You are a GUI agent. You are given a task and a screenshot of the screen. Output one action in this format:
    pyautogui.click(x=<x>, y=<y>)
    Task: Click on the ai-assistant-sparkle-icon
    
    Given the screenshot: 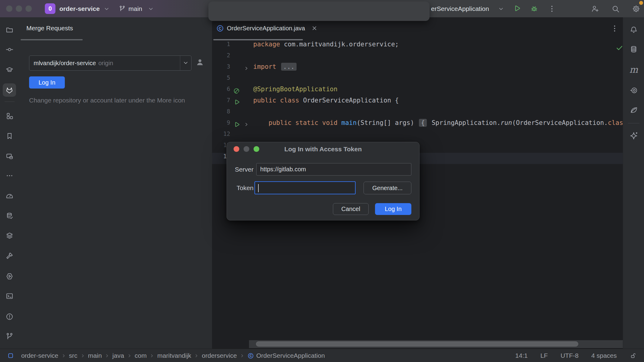 What is the action you would take?
    pyautogui.click(x=634, y=136)
    